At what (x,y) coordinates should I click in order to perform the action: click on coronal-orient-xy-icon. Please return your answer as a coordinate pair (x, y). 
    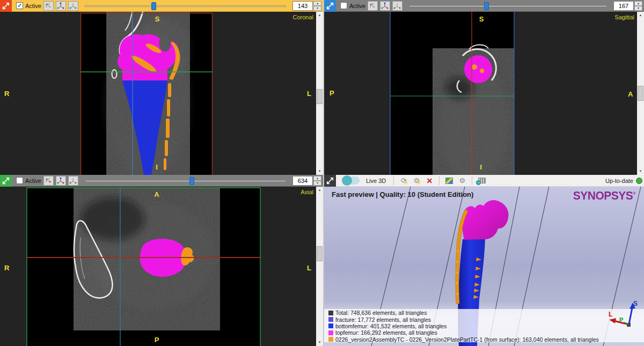
    Looking at the image, I should click on (48, 6).